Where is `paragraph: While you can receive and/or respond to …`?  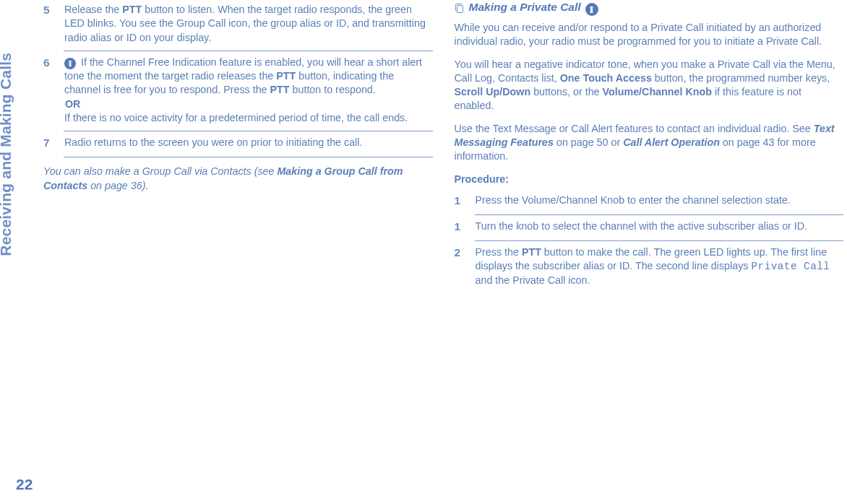 paragraph: While you can receive and/or respond to … is located at coordinates (649, 35).